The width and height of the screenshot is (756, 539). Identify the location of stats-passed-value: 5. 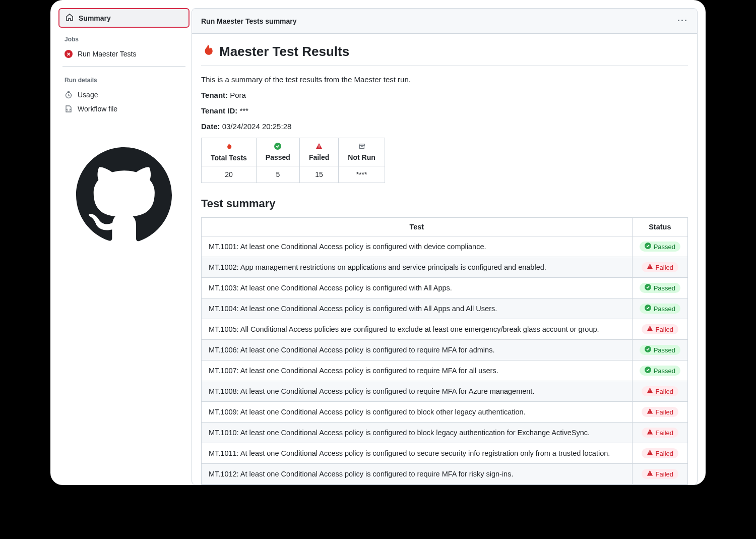
(278, 174).